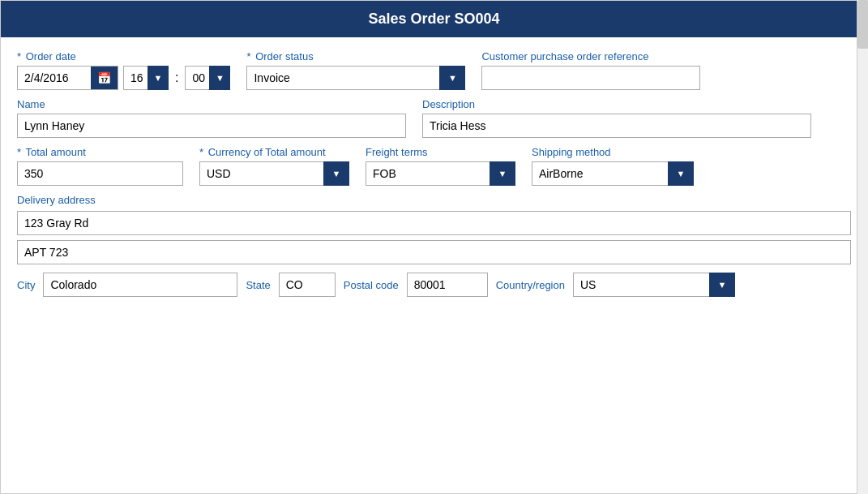 This screenshot has width=868, height=494. I want to click on city-input, so click(140, 285).